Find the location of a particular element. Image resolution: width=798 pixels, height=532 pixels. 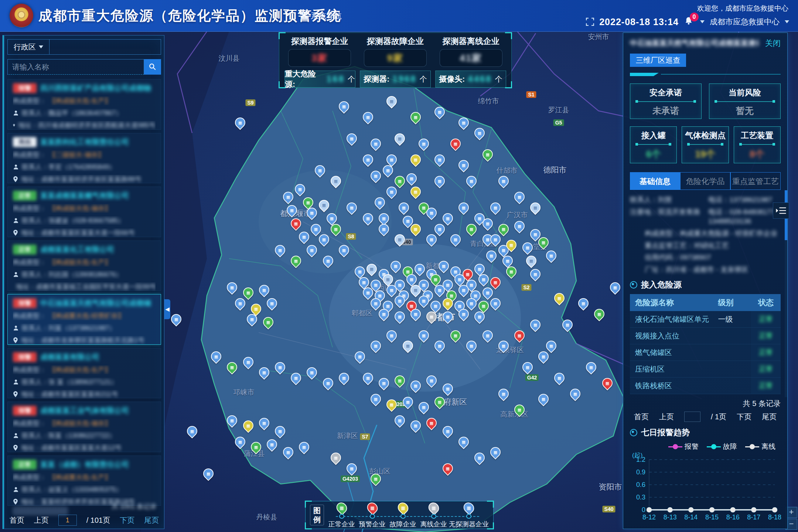

tab-基础信息: 基础信息 is located at coordinates (655, 181).